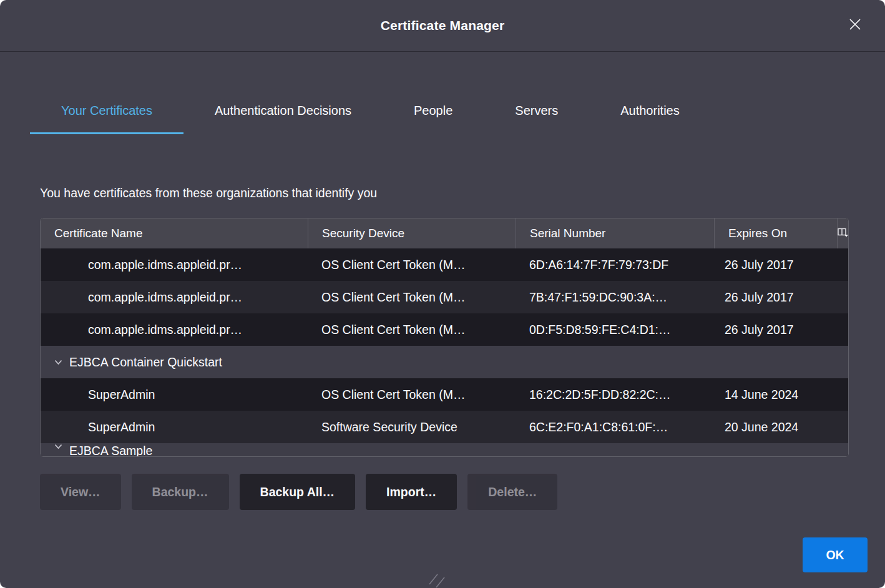 The height and width of the screenshot is (588, 885). I want to click on tab-authentication-decisions: Authentication Decisions, so click(283, 119).